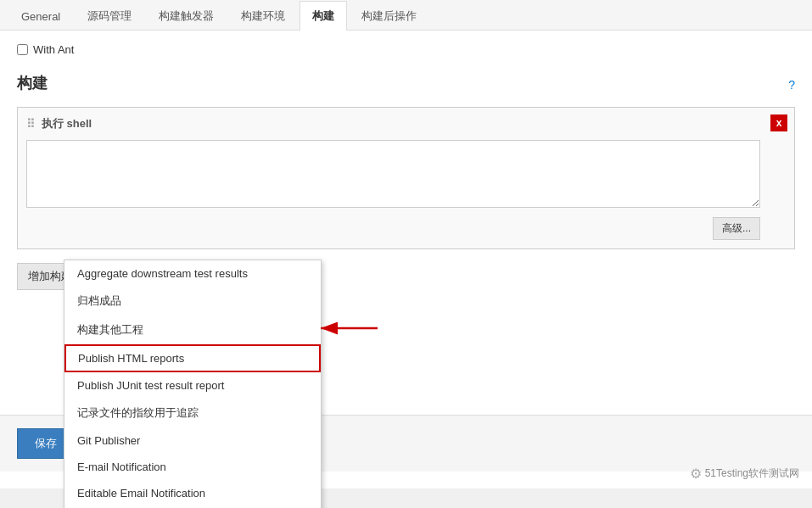 This screenshot has width=812, height=508. What do you see at coordinates (193, 466) in the screenshot?
I see `dropdown-item-7: E-mail Notification` at bounding box center [193, 466].